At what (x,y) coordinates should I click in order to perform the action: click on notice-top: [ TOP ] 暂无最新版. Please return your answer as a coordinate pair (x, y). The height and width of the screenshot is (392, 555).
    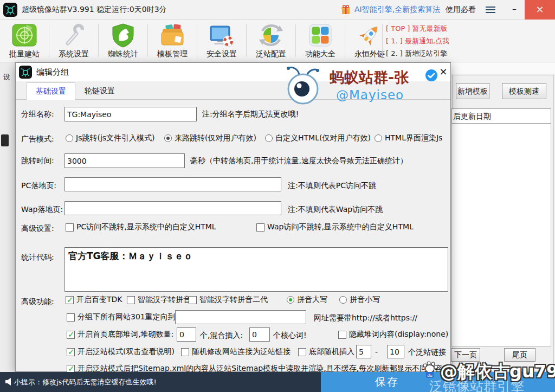
    Looking at the image, I should click on (429, 28).